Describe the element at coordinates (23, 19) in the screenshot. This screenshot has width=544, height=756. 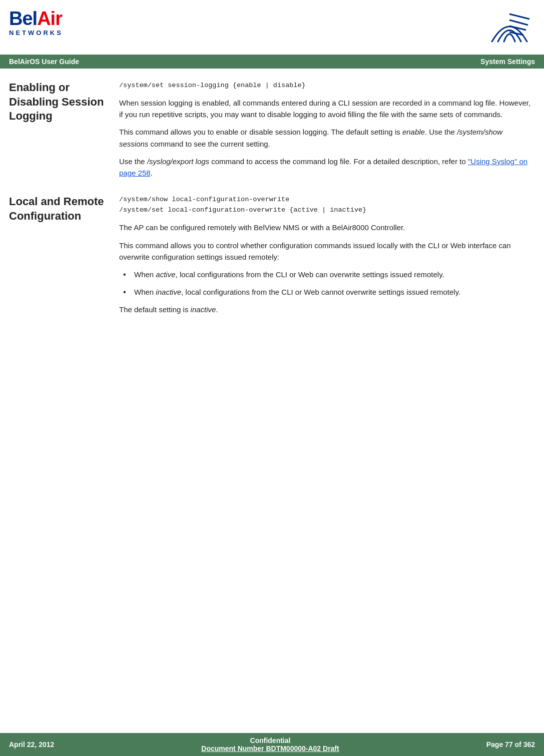
I see `logo-bel: Bel` at that location.